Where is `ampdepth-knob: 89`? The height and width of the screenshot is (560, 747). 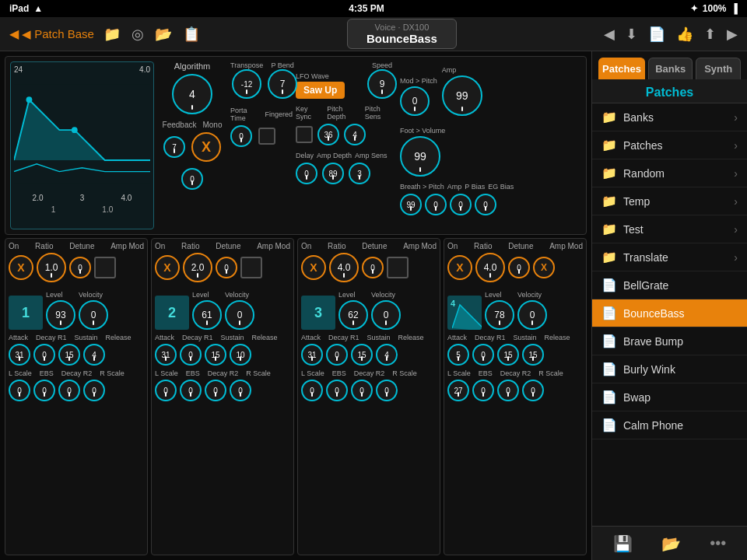 ampdepth-knob: 89 is located at coordinates (333, 173).